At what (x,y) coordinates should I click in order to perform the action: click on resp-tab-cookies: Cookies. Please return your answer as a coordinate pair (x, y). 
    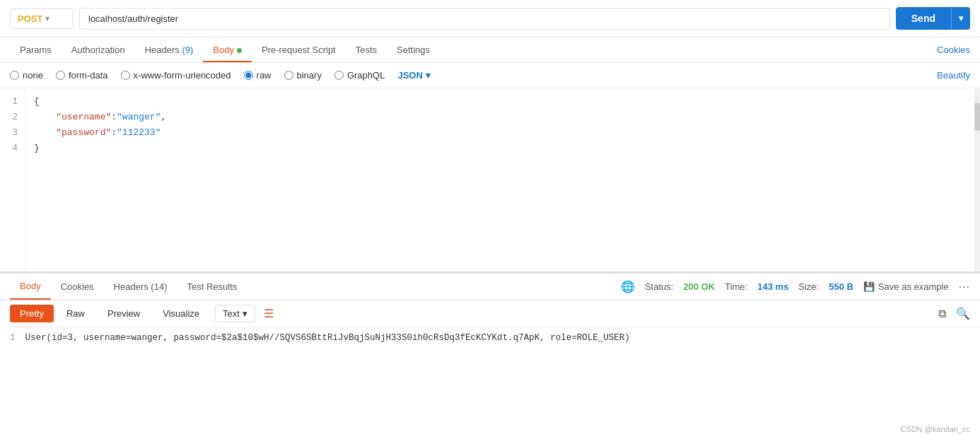
    Looking at the image, I should click on (78, 287).